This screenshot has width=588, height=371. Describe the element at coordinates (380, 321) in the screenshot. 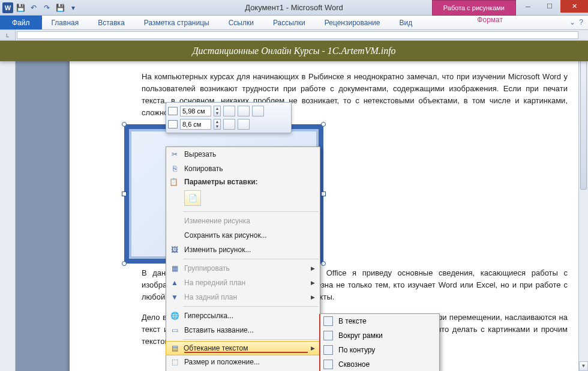

I see `wrap-inline: В тексте` at that location.